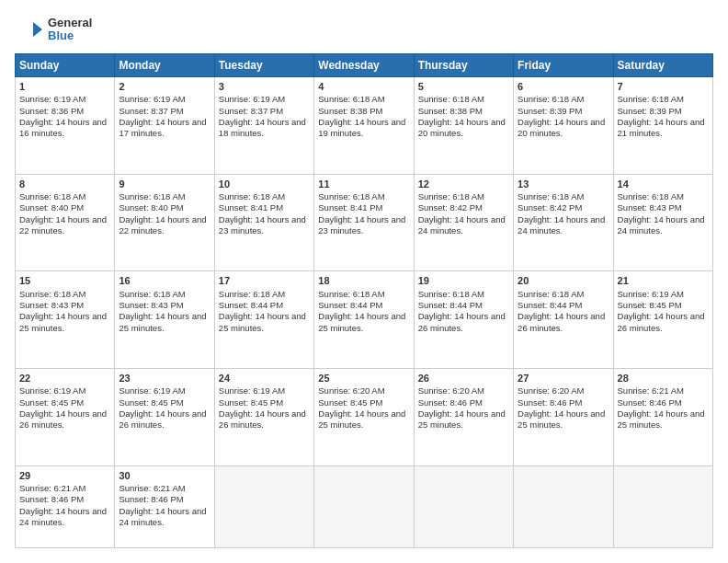  Describe the element at coordinates (29, 29) in the screenshot. I see `generalblue-logo-icon` at that location.